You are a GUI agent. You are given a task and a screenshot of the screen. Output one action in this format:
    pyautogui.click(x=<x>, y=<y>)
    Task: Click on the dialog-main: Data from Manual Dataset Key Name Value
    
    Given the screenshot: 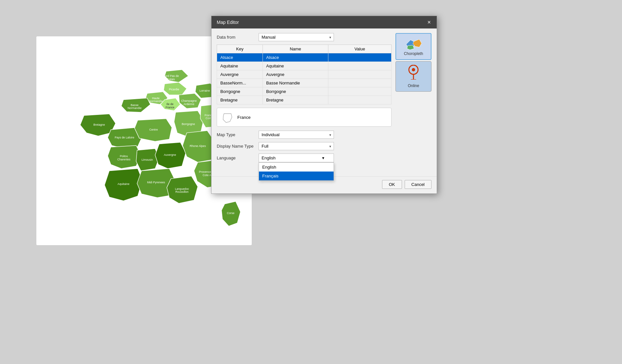 What is the action you would take?
    pyautogui.click(x=304, y=104)
    